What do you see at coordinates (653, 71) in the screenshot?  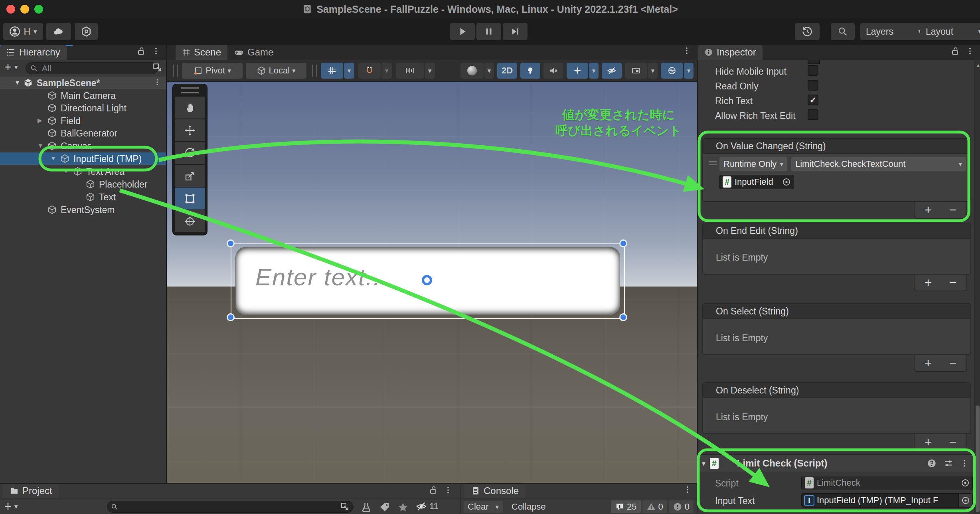 I see `camera-overlay-options: ▾` at bounding box center [653, 71].